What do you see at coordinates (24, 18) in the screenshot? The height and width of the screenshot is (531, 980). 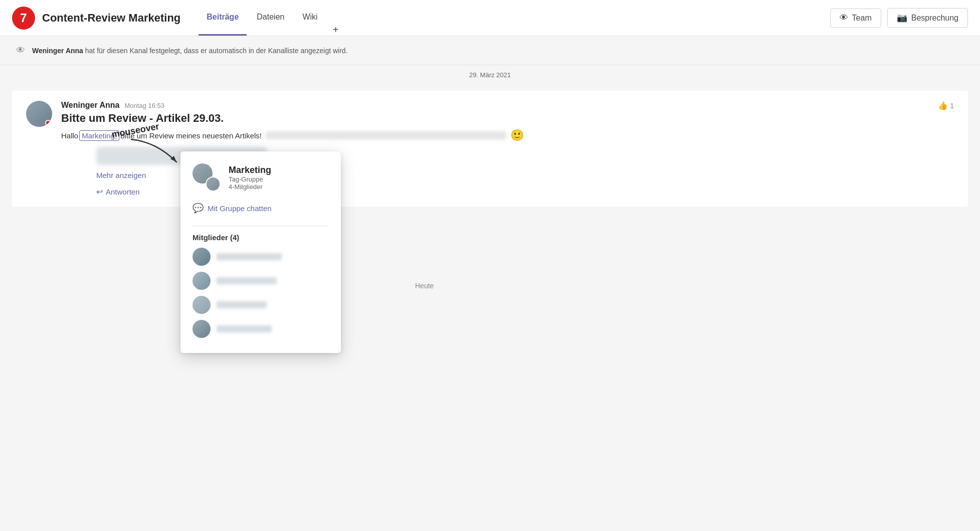 I see `badge-number: 7` at bounding box center [24, 18].